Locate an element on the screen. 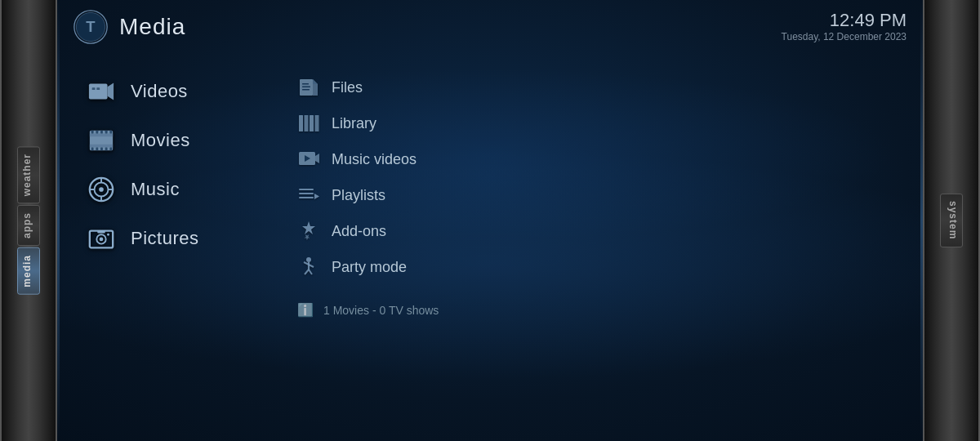 The image size is (980, 441). sub-item-playlists: Playlists is located at coordinates (368, 195).